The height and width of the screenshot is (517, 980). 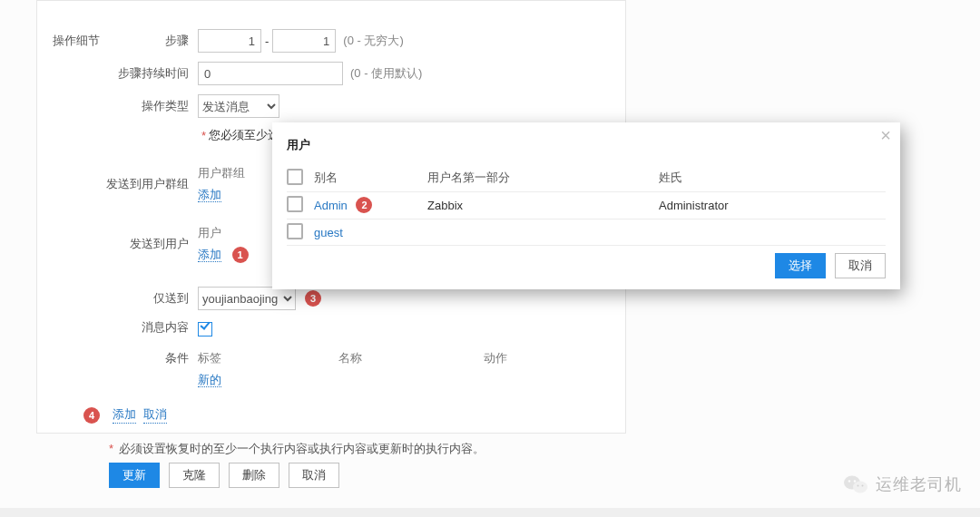 I want to click on label-op-type: 操作类型, so click(x=130, y=106).